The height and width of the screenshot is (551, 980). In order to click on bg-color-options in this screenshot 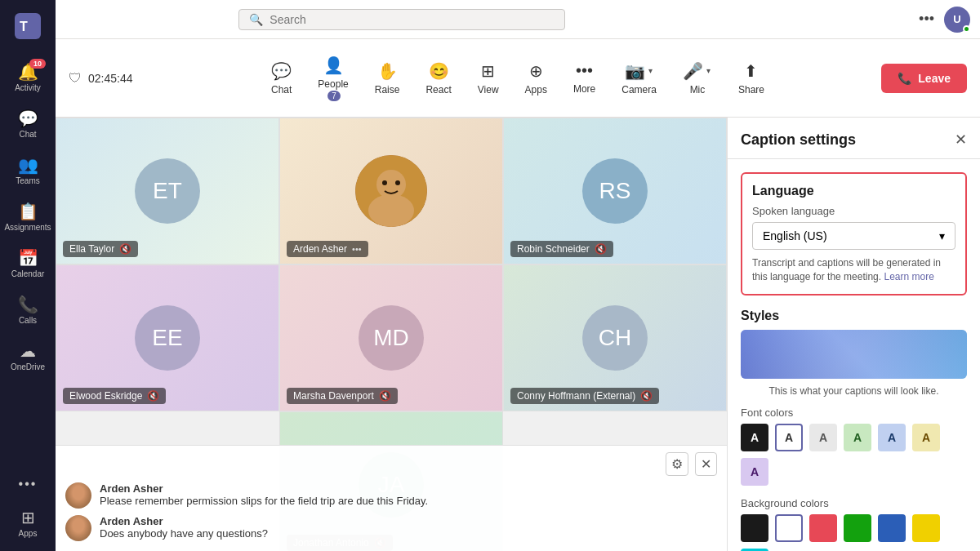, I will do `click(854, 532)`.